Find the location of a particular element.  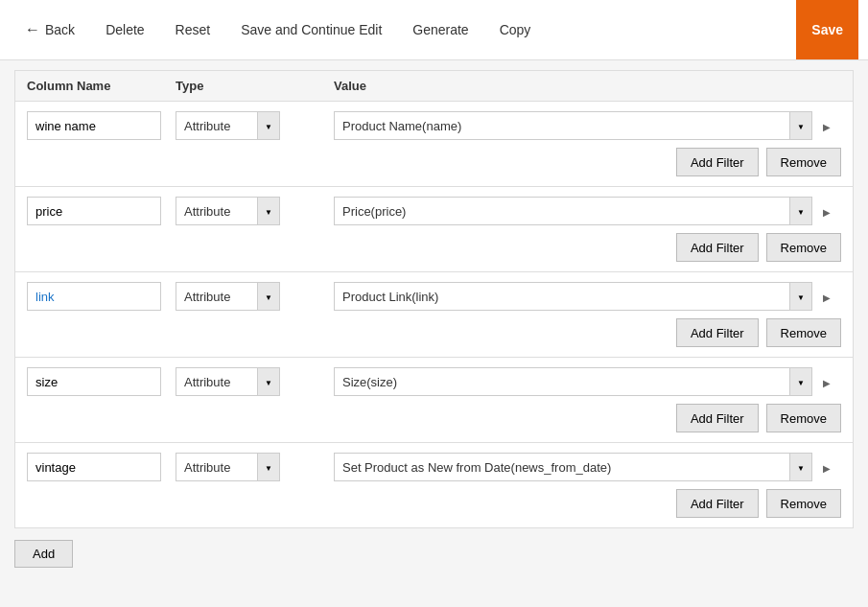

value-display: Price(price) is located at coordinates (562, 211).